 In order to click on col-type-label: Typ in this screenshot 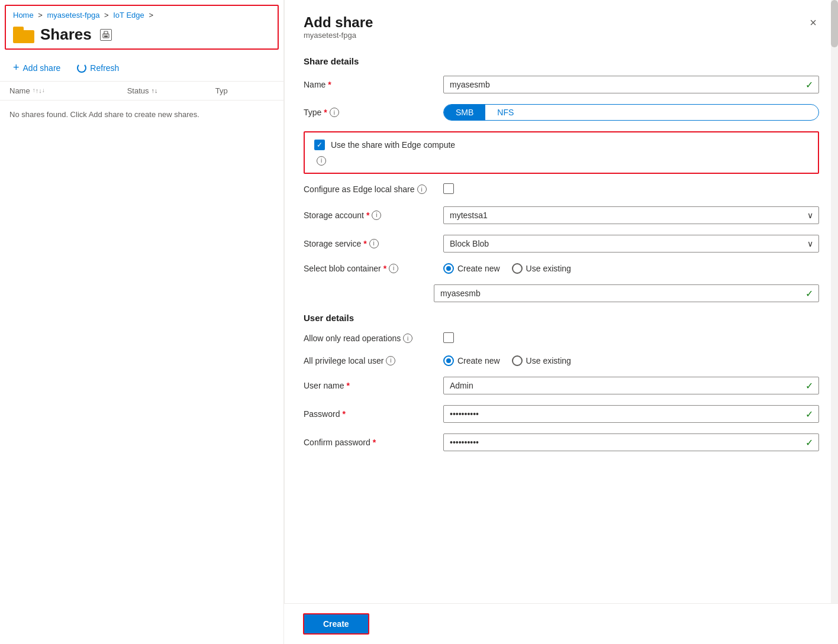, I will do `click(221, 91)`.